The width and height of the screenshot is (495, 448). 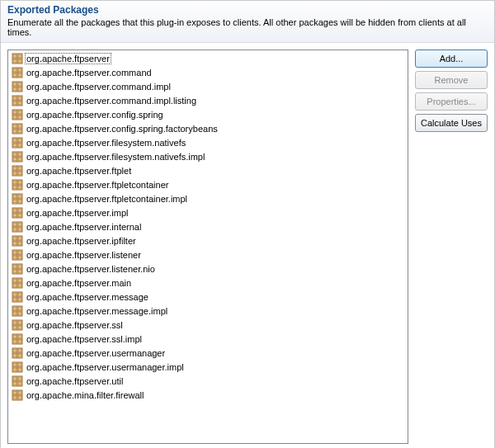 I want to click on package-item: org.apache.ftpserver.ipfilter, so click(x=208, y=241).